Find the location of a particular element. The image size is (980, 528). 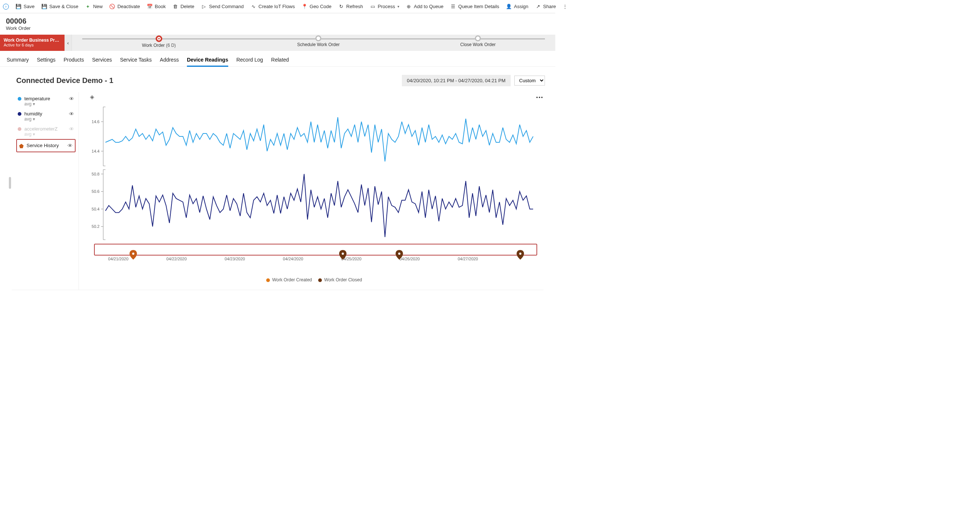

tab-settings: Settings is located at coordinates (46, 60).